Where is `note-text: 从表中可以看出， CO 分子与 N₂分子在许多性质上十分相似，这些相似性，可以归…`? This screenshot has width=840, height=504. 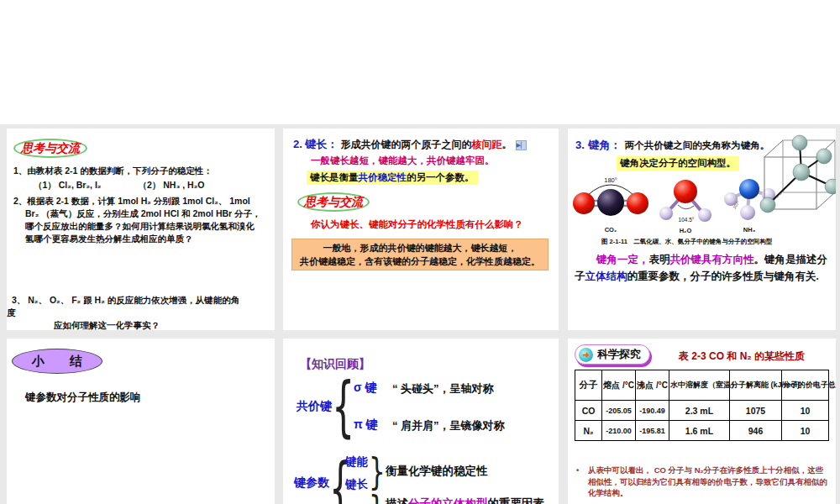 note-text: 从表中可以看出， CO 分子与 N₂分子在许多性质上十分相似，这些相似性，可以归… is located at coordinates (707, 481).